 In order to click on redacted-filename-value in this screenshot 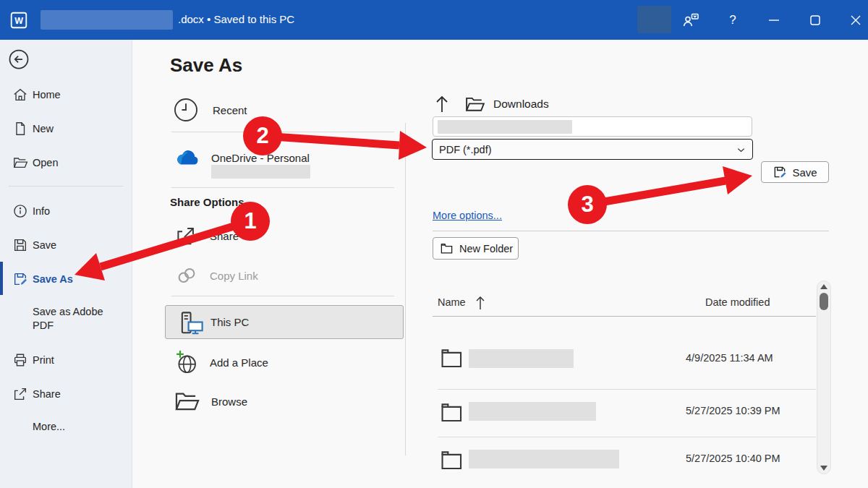, I will do `click(505, 127)`.